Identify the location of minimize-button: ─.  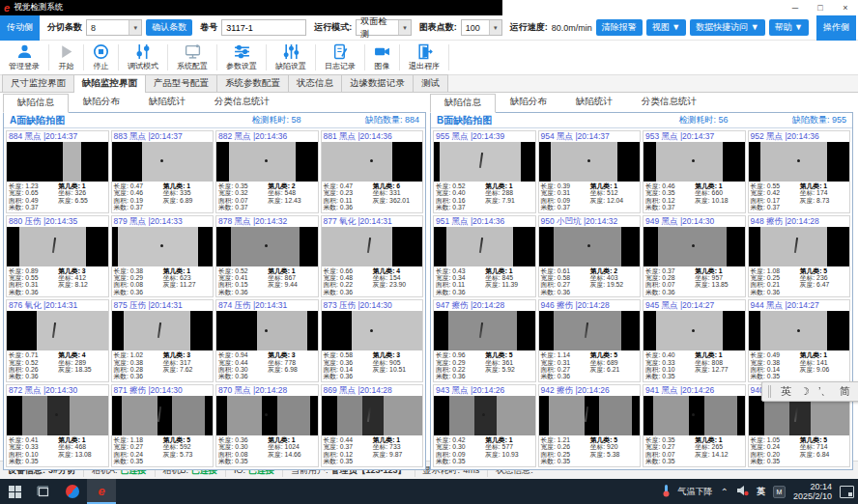
(795, 8).